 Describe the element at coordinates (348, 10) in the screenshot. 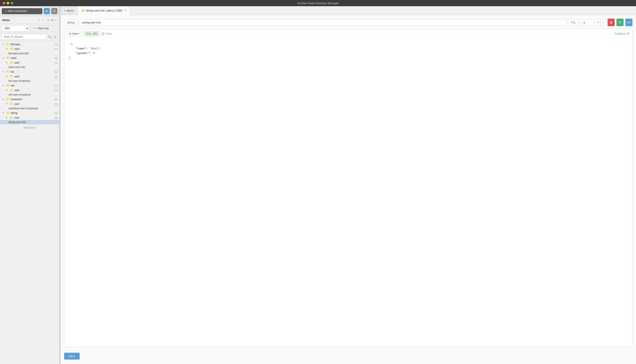

I see `tabs-bar: ℹ demo 🔑 string:user:info | demo | DB0 ✕` at that location.